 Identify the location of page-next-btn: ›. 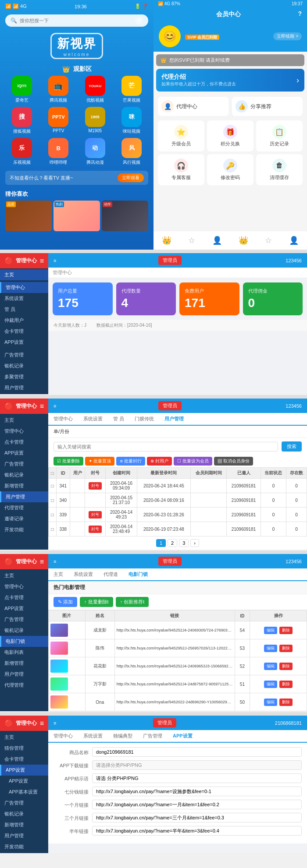
(195, 543).